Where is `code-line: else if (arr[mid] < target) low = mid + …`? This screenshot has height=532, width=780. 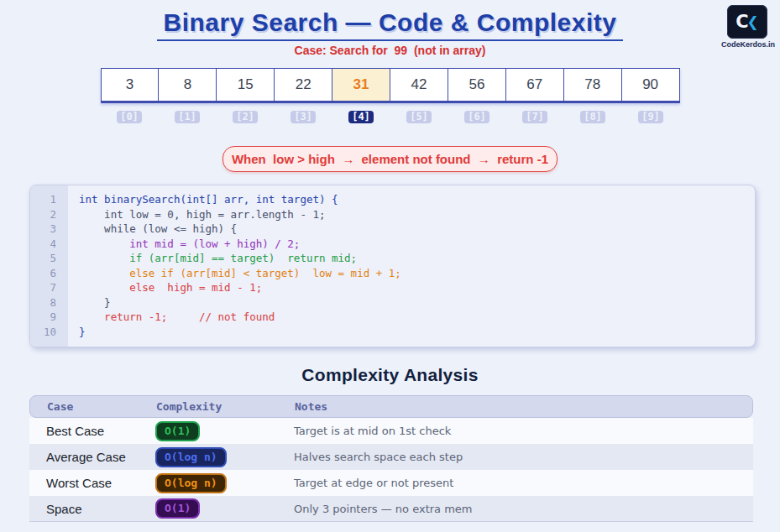 code-line: else if (arr[mid] < target) low = mid + … is located at coordinates (416, 274).